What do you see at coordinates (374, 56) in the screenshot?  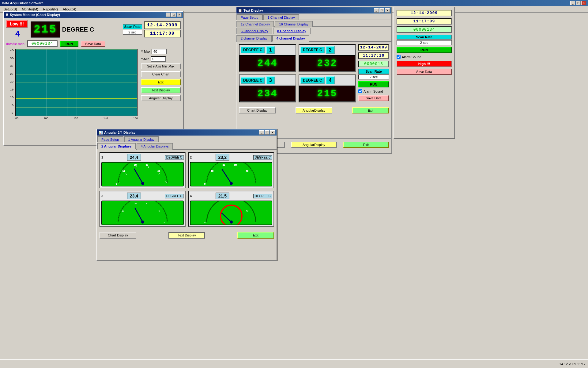 I see `text-time: 11:17:10` at bounding box center [374, 56].